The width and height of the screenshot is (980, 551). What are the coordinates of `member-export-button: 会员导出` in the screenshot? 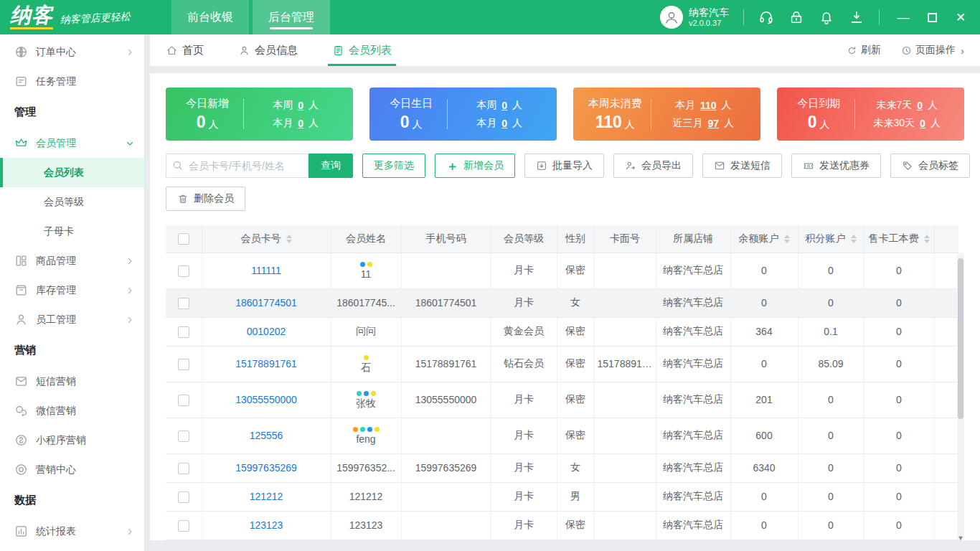 It's located at (653, 166).